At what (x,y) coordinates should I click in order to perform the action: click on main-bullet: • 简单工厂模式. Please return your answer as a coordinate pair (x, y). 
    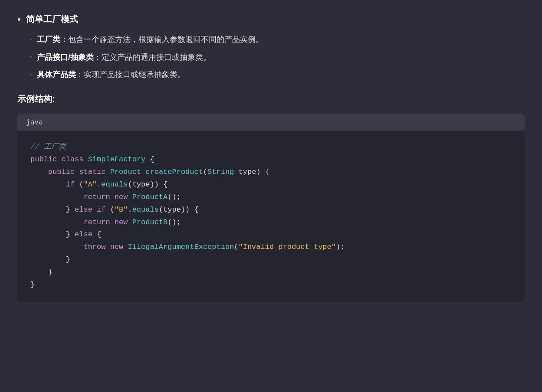
    Looking at the image, I should click on (271, 20).